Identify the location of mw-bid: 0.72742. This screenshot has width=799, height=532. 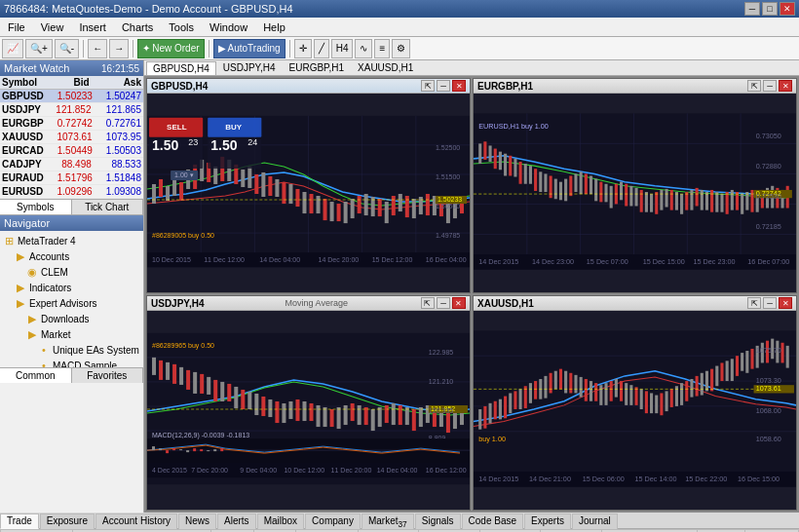
(68, 123).